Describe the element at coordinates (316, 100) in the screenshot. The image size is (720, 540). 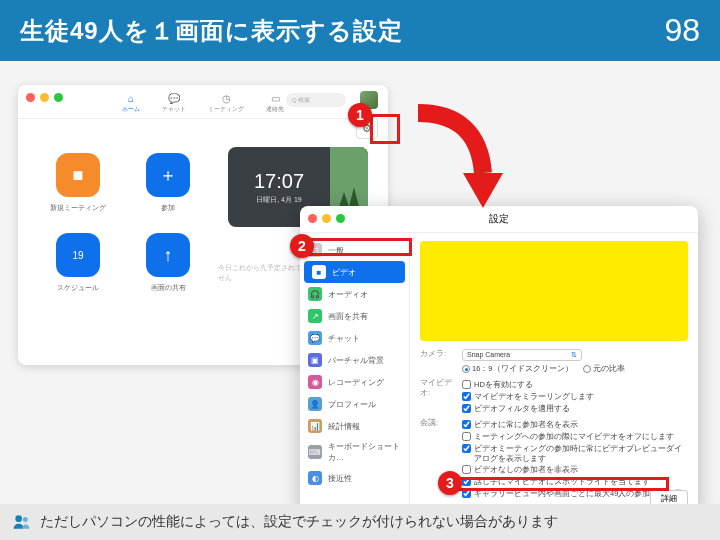
I see `search-input: Q 検索` at that location.